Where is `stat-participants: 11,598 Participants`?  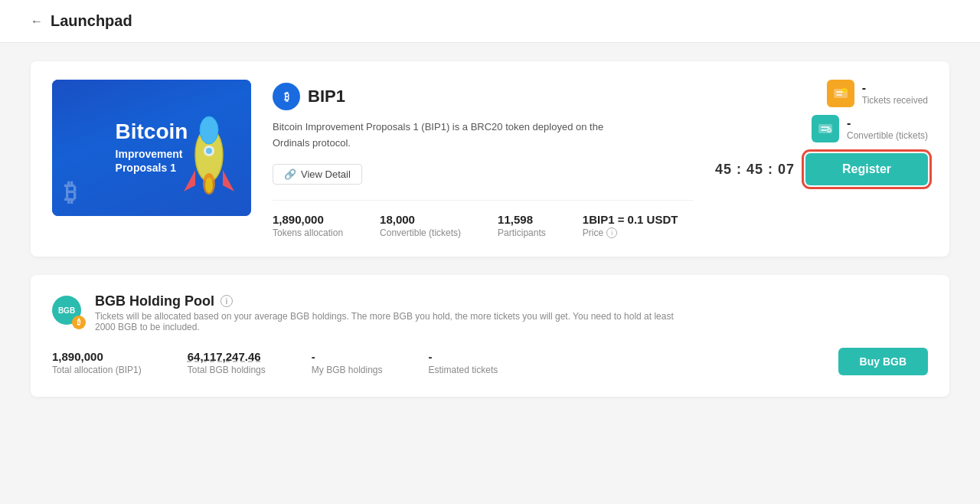 stat-participants: 11,598 Participants is located at coordinates (522, 225).